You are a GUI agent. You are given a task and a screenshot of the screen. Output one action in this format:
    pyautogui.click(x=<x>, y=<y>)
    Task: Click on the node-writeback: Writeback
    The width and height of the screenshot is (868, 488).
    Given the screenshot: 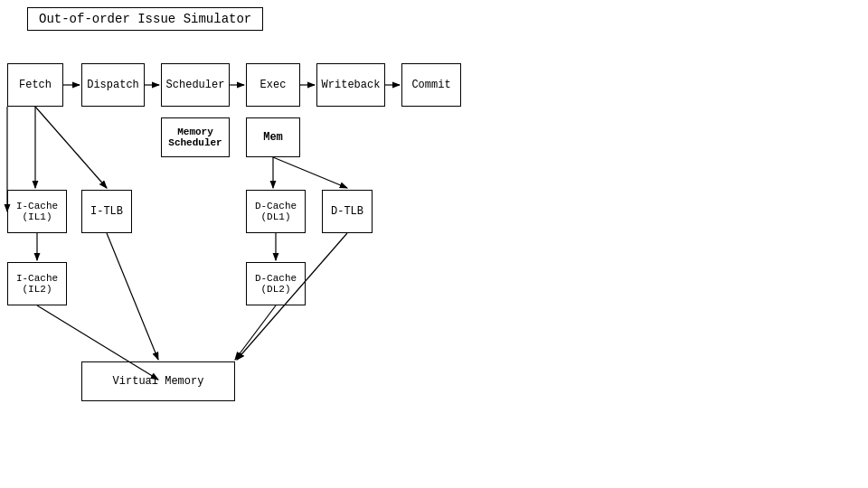 What is the action you would take?
    pyautogui.click(x=351, y=85)
    